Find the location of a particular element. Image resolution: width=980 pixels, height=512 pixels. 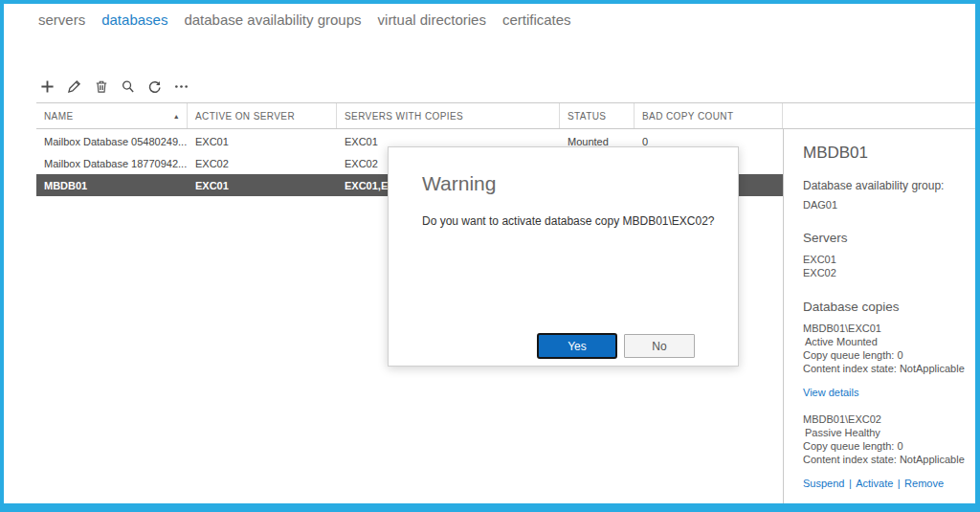

delete-icon is located at coordinates (101, 86).